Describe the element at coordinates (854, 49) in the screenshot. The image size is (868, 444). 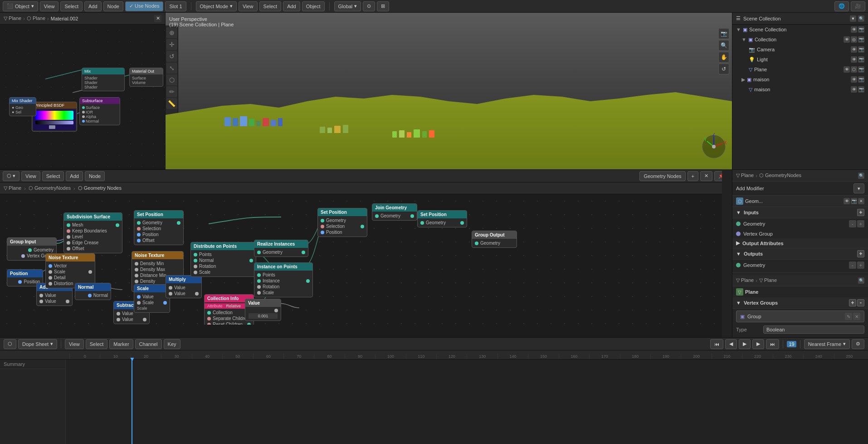
I see `cam-eye: 👁` at that location.